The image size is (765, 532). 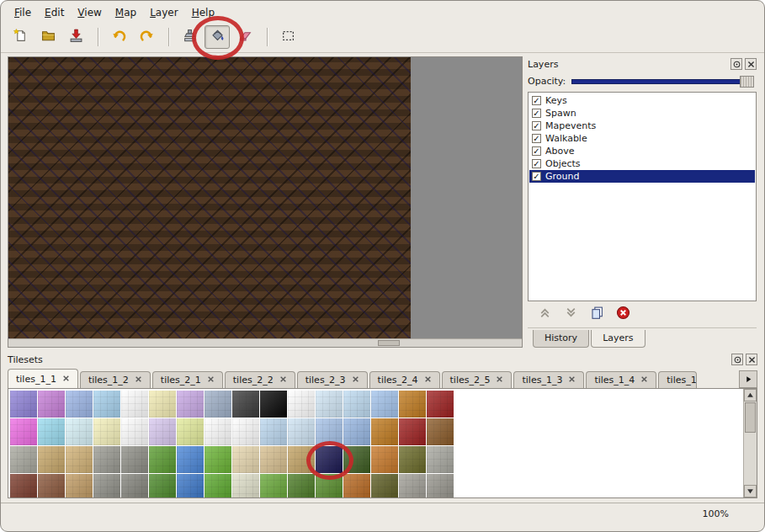 I want to click on scrollbar-thumb, so click(x=389, y=343).